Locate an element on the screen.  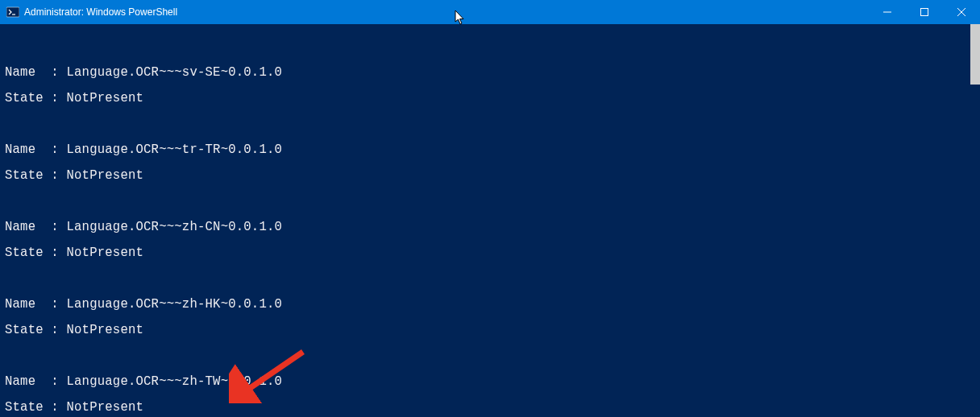
output-line: Name : Language.OCR~~~tr-TR~0.0.1.0 is located at coordinates (490, 150).